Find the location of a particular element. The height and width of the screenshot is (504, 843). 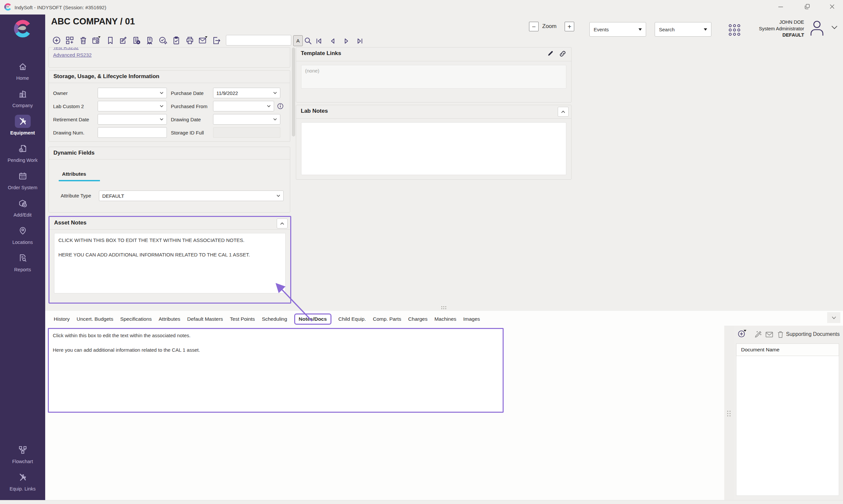

procedure-links-panel: Test RS232 Advanced RS232 is located at coordinates (169, 57).